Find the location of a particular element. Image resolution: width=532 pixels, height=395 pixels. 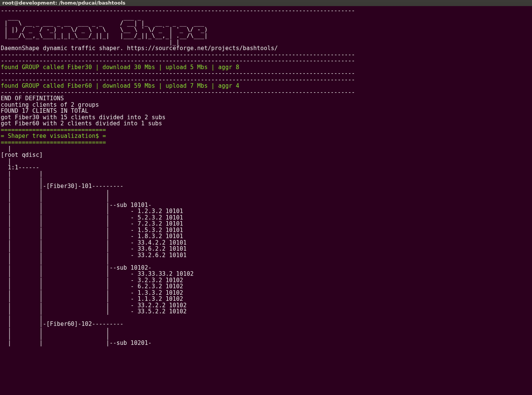

viz-title: = Shaper tree visualization$ = is located at coordinates (53, 136).